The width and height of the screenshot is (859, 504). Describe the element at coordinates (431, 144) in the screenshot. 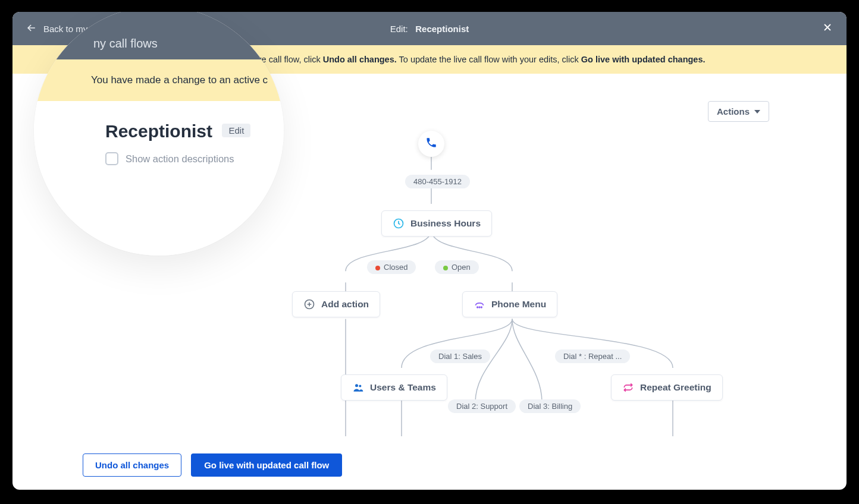

I see `phone-icon` at that location.